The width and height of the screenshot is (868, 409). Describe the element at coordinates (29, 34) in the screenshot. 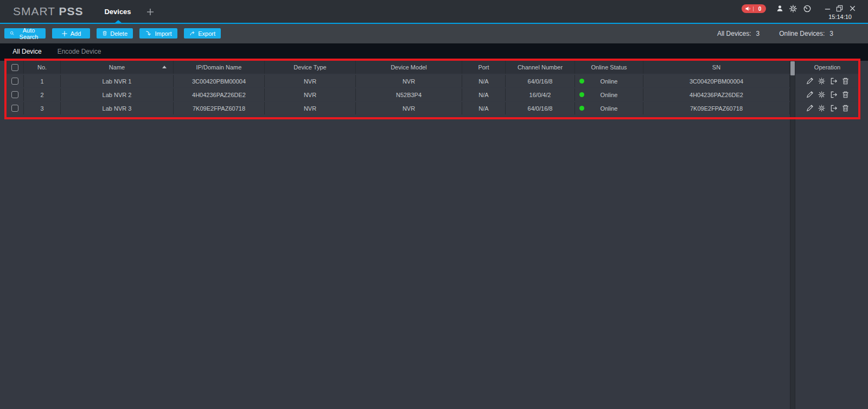

I see `auto-search-label: Auto Search` at that location.